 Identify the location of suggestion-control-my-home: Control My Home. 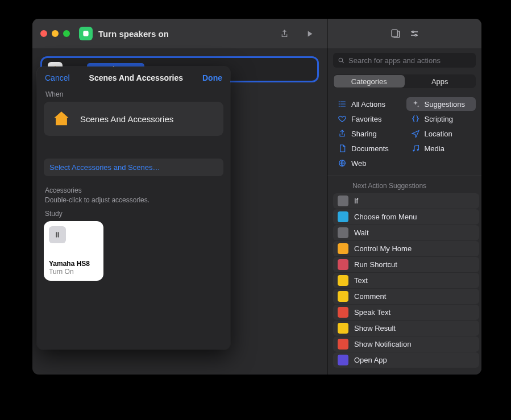
(406, 249).